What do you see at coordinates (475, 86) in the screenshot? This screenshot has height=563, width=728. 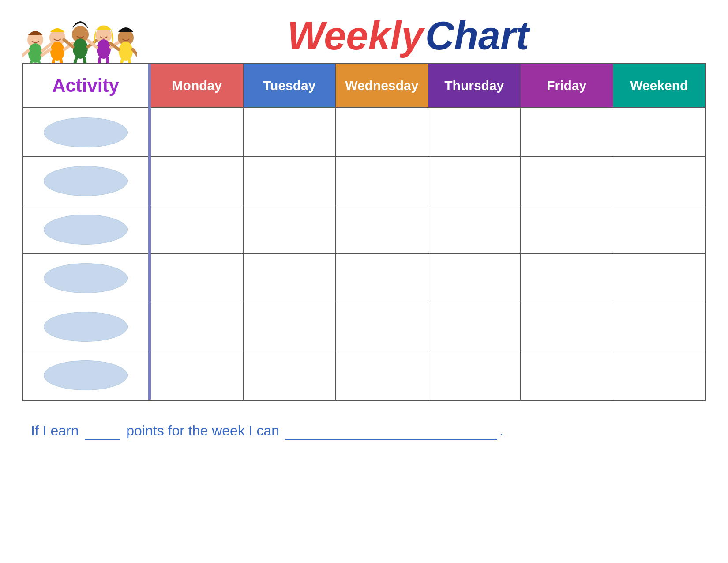 I see `thursday-header: Thursday` at bounding box center [475, 86].